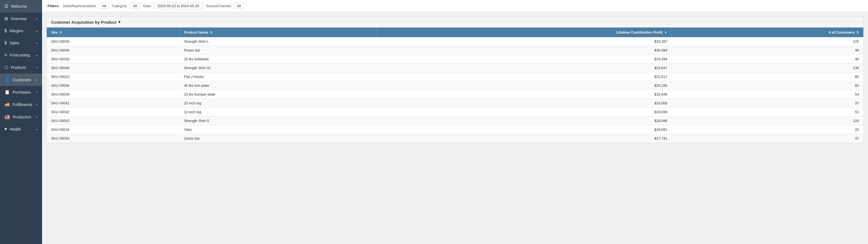  What do you see at coordinates (455, 42) in the screenshot?
I see `table-row: SKU 00045Strength Shirt L$33,397126` at bounding box center [455, 42].